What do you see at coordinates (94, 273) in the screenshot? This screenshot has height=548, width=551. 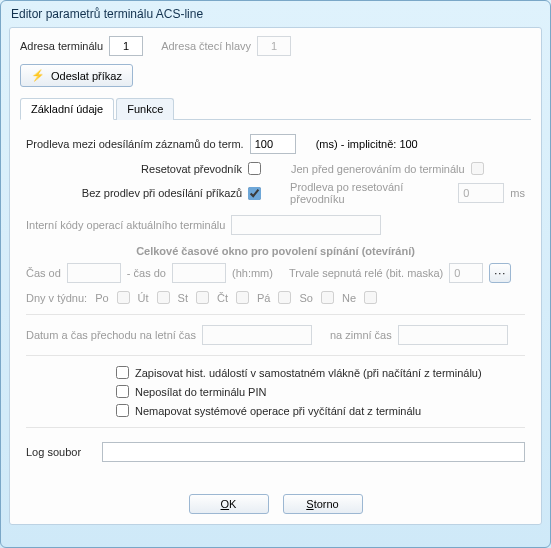 I see `time-from-input` at bounding box center [94, 273].